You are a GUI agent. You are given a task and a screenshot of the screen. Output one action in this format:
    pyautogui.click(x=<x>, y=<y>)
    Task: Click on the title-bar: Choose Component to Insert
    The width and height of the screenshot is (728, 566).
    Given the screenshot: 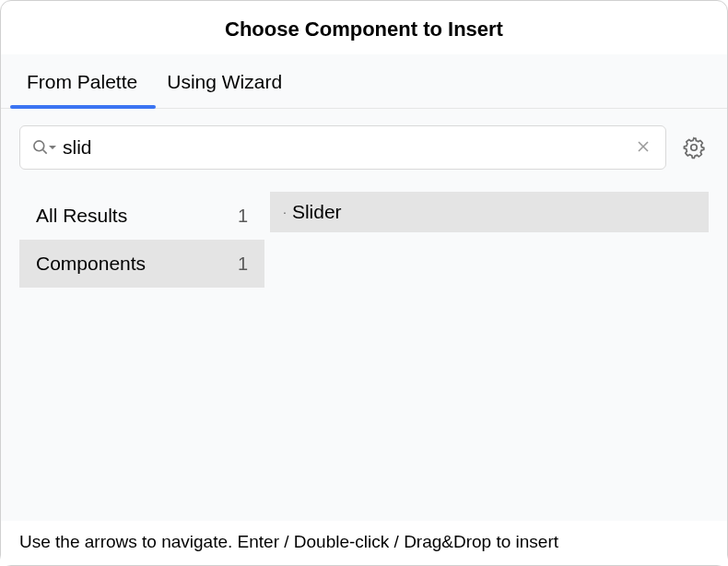 What is the action you would take?
    pyautogui.click(x=364, y=28)
    